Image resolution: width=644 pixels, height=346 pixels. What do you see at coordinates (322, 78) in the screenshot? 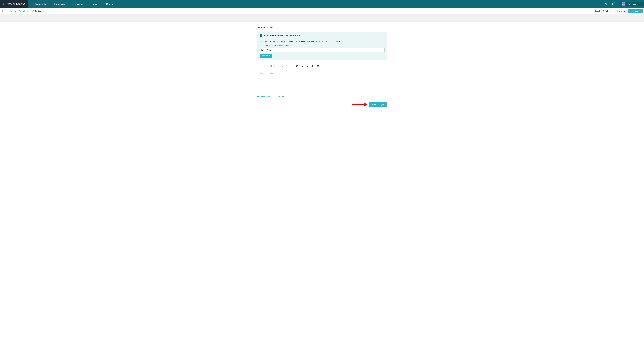
I see `rich-text-editor: B I U ▼ ▼ ▼` at bounding box center [322, 78].